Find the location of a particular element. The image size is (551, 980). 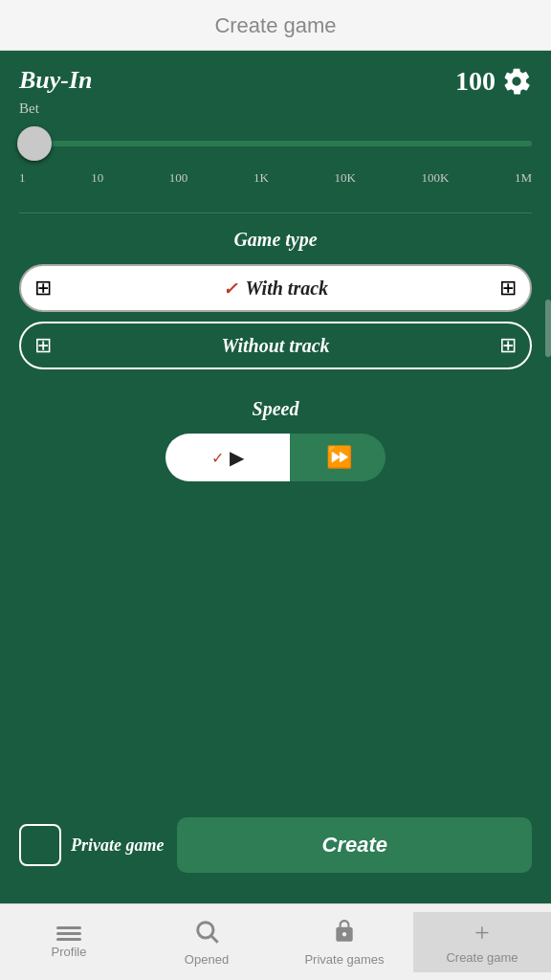

slider-label-1m: 1M is located at coordinates (523, 178).